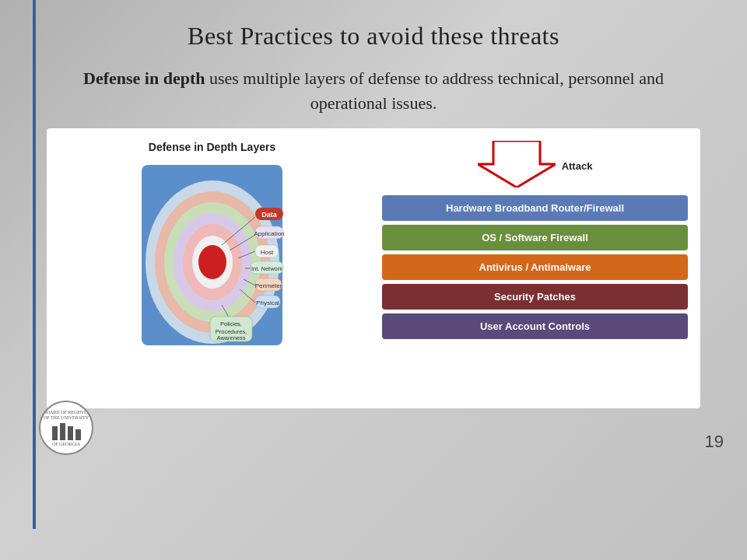 Image resolution: width=747 pixels, height=560 pixels. I want to click on defense-item-os: OS / Software Firewall, so click(535, 238).